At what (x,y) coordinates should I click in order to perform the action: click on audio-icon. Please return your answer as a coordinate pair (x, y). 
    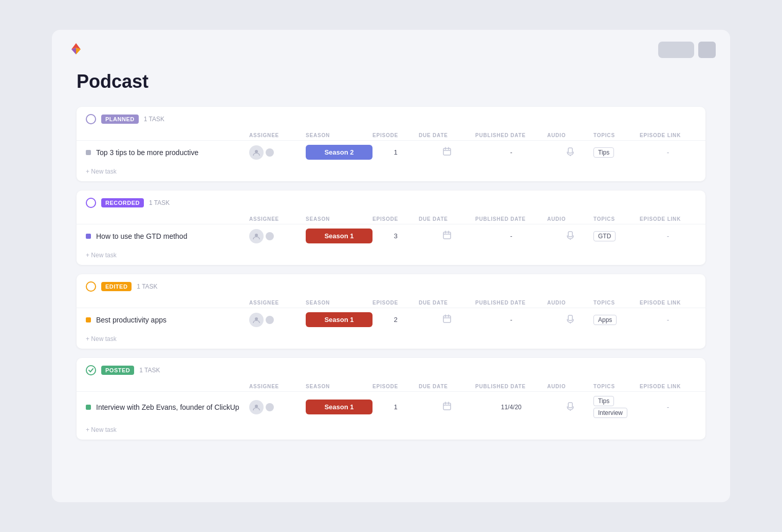
    Looking at the image, I should click on (570, 236).